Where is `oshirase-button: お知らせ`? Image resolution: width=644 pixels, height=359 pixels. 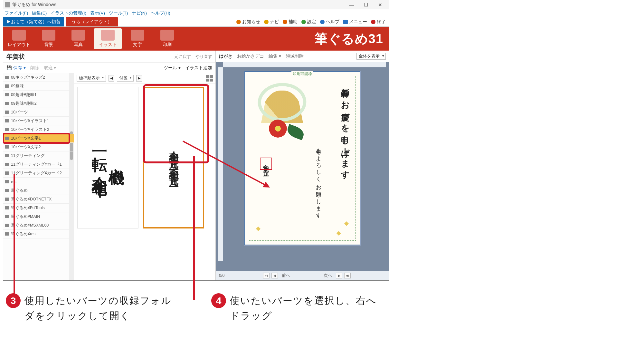 oshirase-button: お知らせ is located at coordinates (248, 22).